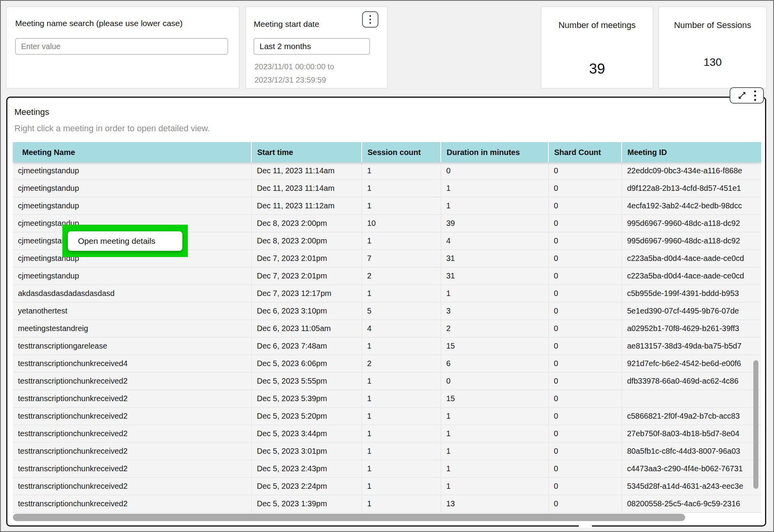 This screenshot has width=774, height=532. I want to click on cell-meeting-id: 80a5fb1c-c8fc-44d3-8007-96a03, so click(691, 451).